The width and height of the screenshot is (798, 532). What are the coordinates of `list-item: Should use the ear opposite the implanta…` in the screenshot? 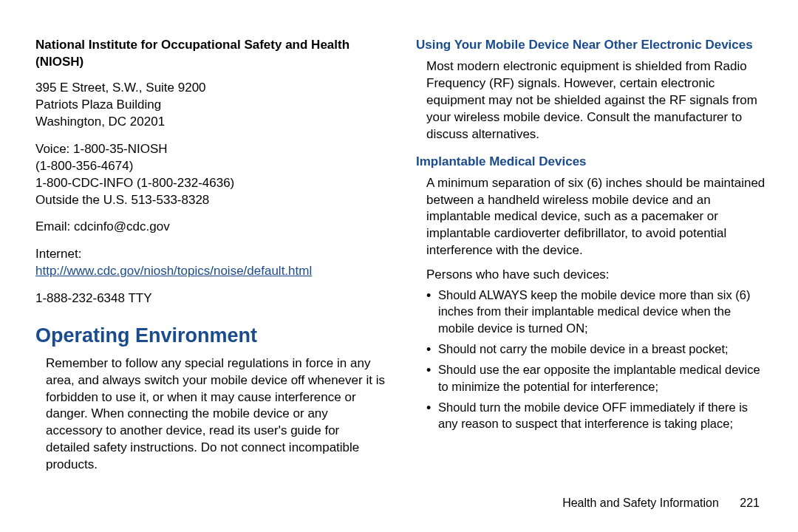 It's located at (597, 378).